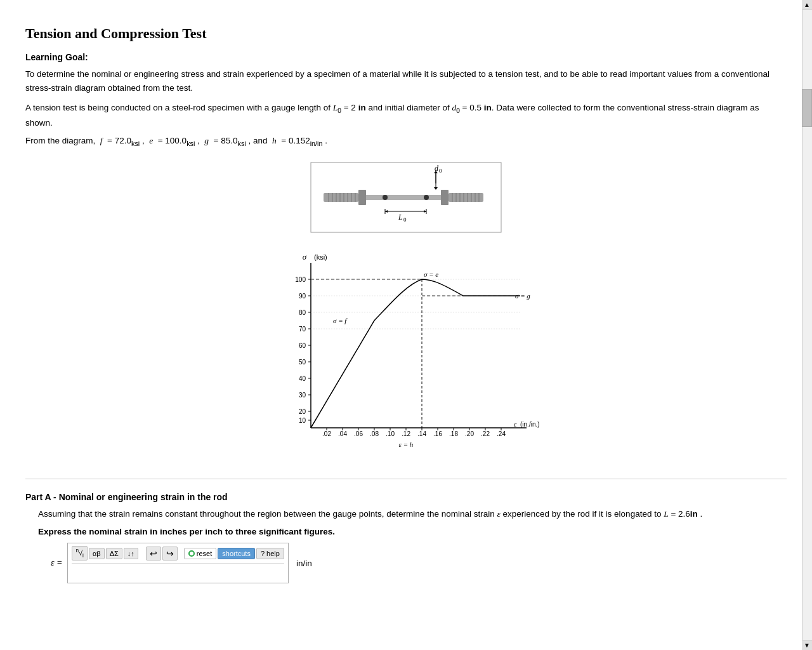  Describe the element at coordinates (303, 312) in the screenshot. I see `svg-text: 80` at that location.